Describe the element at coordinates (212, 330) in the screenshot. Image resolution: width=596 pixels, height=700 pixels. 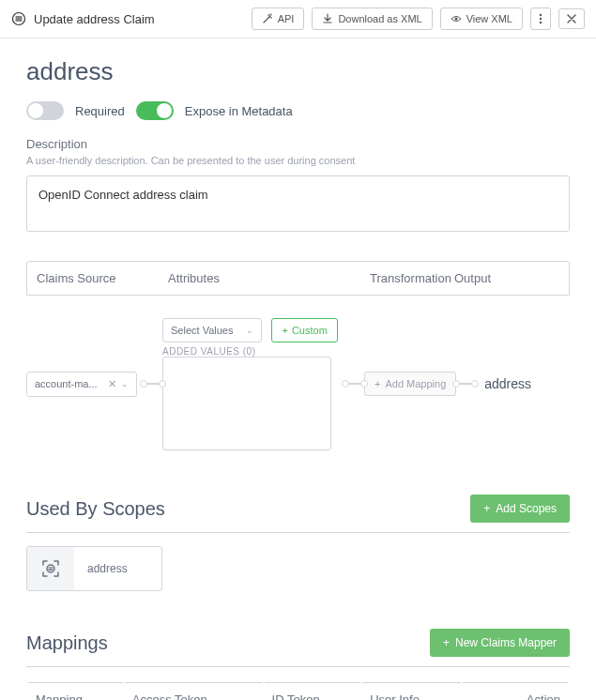
I see `select-values-dropdown: Select Values ⌄` at that location.